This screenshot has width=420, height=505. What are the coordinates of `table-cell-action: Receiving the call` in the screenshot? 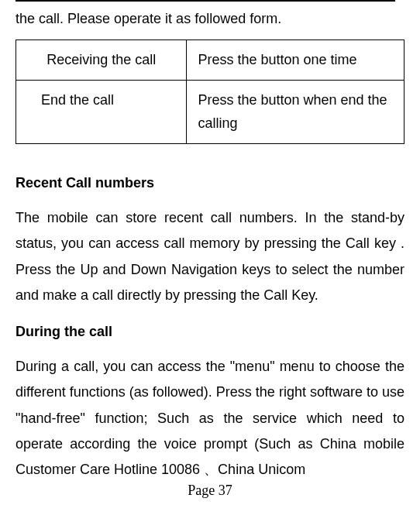 It's located at (102, 60).